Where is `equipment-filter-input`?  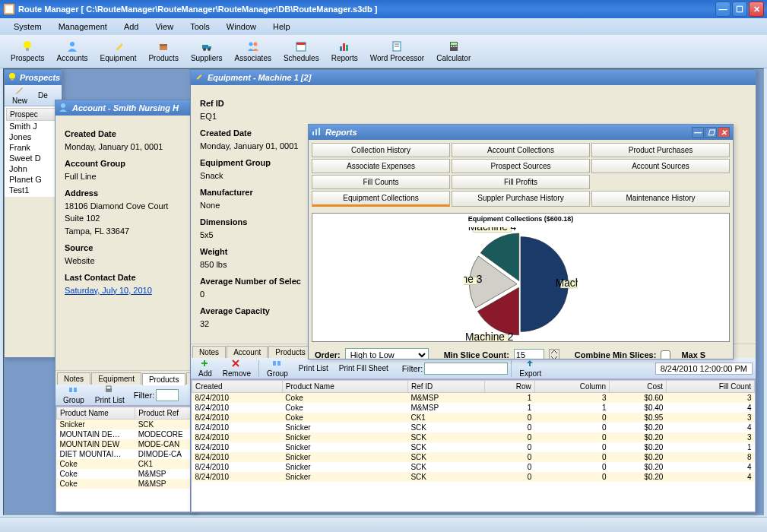 equipment-filter-input is located at coordinates (466, 369).